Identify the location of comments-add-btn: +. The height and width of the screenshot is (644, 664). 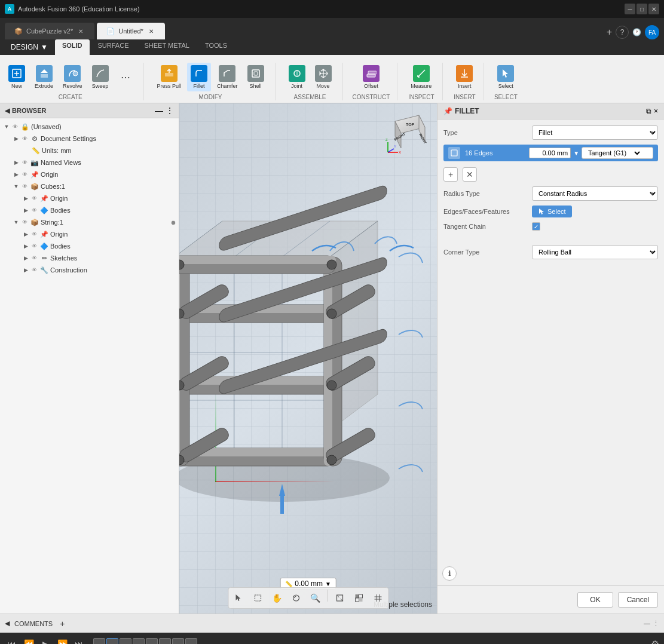
(62, 624).